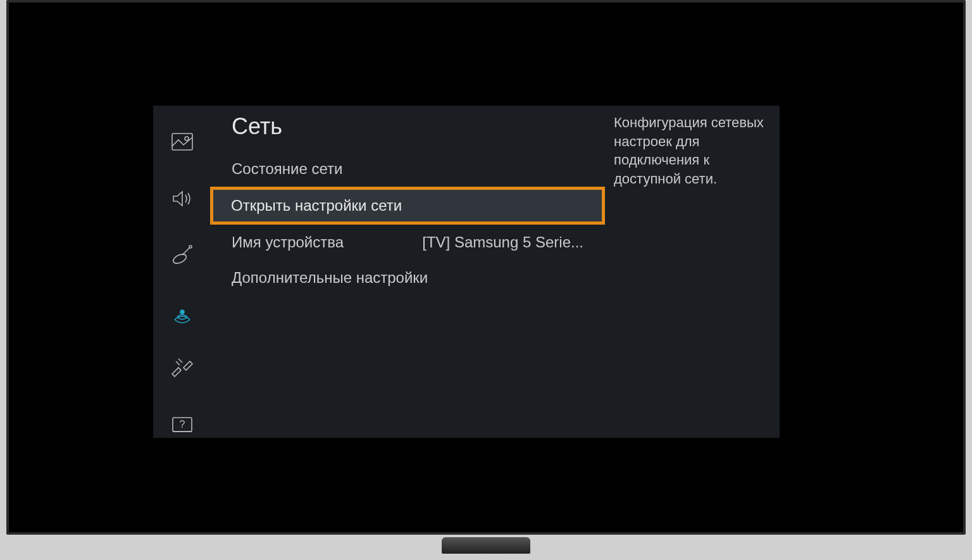  What do you see at coordinates (486, 545) in the screenshot?
I see `tv-stand` at bounding box center [486, 545].